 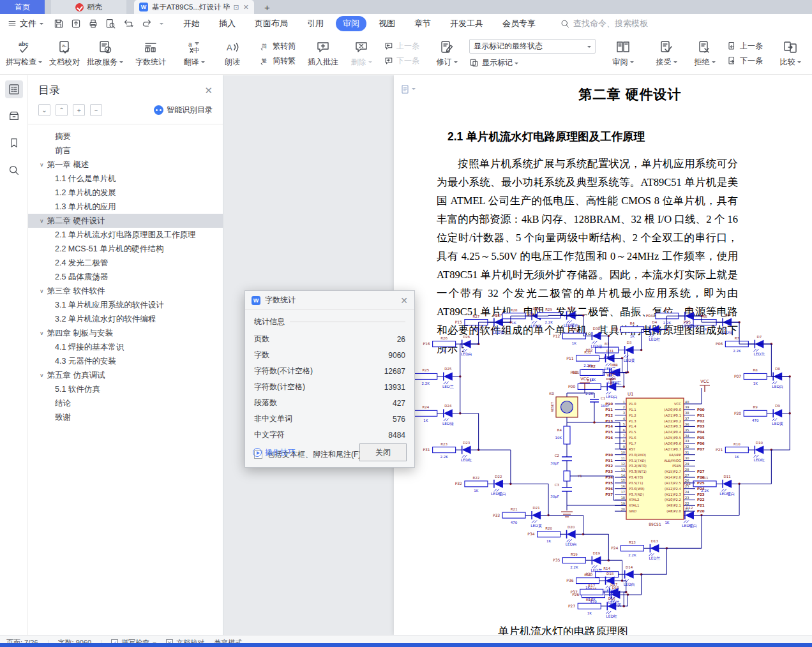 What do you see at coordinates (125, 207) in the screenshot?
I see `toc-item: 1.3 单片机的应用` at bounding box center [125, 207].